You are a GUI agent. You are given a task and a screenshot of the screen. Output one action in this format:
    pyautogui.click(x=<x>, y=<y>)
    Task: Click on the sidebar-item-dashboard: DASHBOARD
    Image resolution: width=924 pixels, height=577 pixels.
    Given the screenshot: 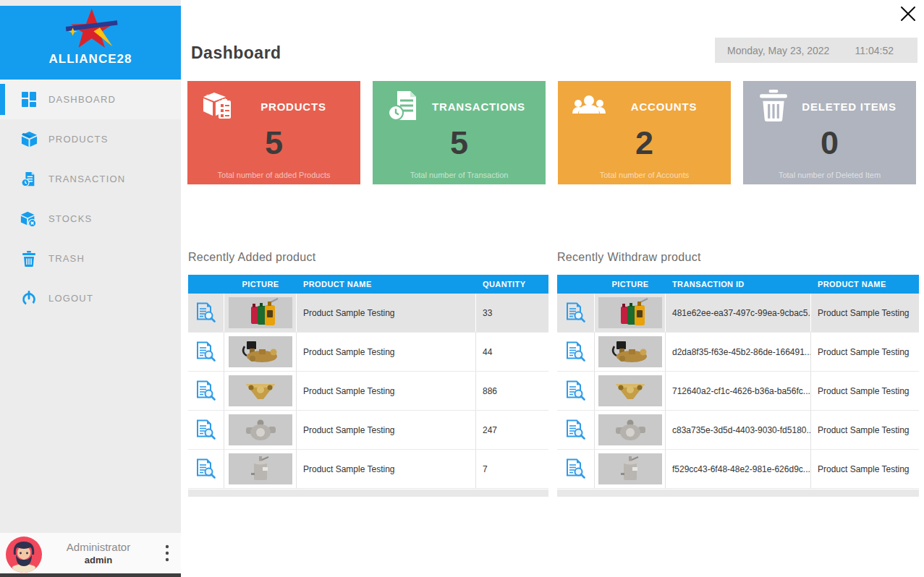 What is the action you would take?
    pyautogui.click(x=90, y=100)
    